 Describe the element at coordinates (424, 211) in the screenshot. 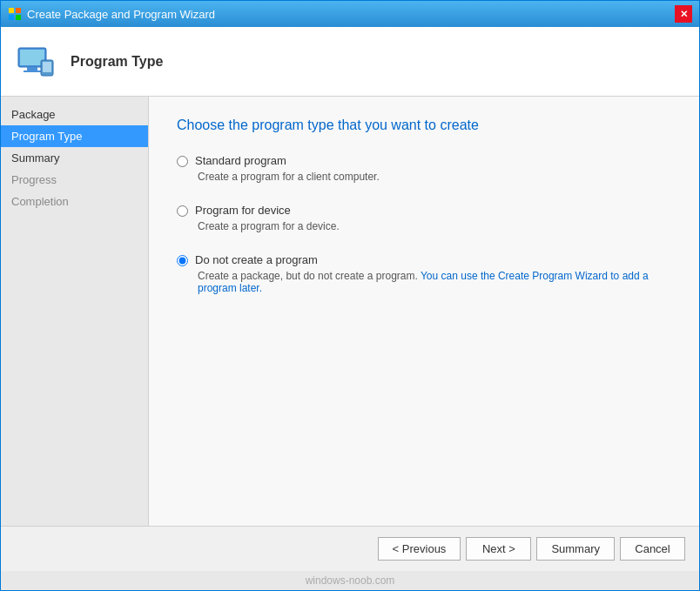

I see `radio-option-device: Program for device` at that location.